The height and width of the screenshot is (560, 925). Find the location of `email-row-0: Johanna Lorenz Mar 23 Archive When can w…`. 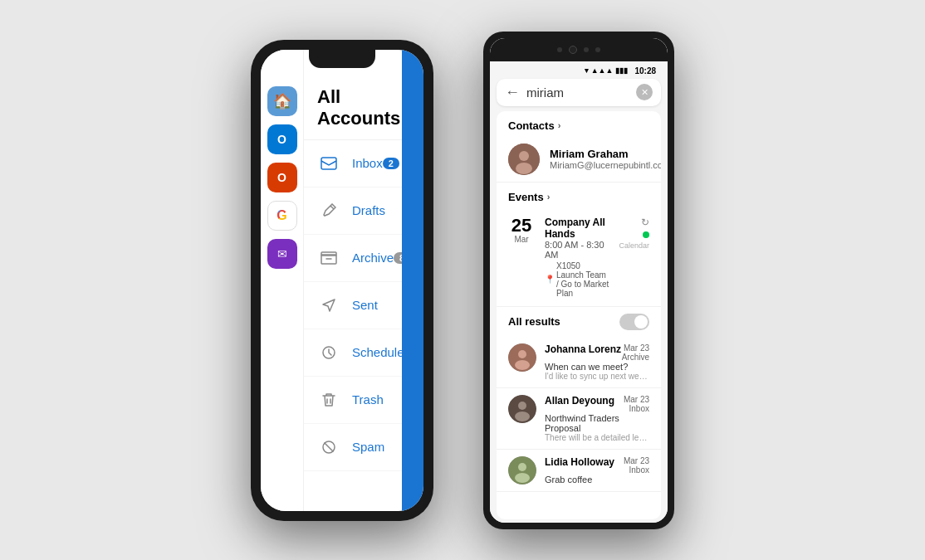

email-row-0: Johanna Lorenz Mar 23 Archive When can w… is located at coordinates (579, 363).